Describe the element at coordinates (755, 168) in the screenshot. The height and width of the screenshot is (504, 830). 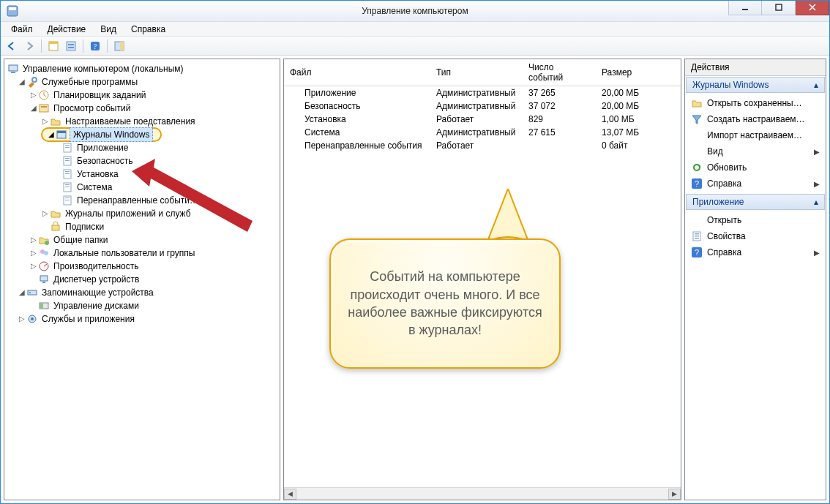
I see `actions-item: Обновить` at that location.